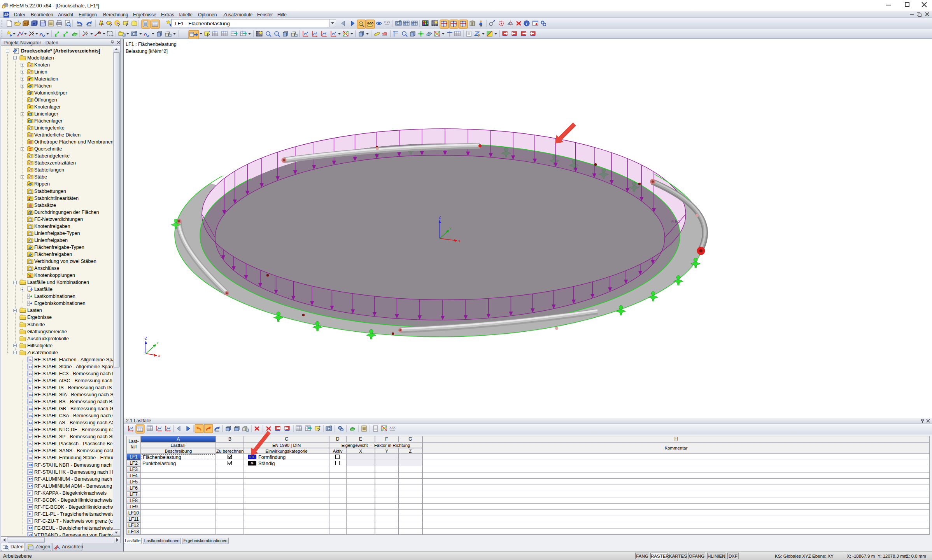 The width and height of the screenshot is (932, 560). Describe the element at coordinates (30, 514) in the screenshot. I see `svg-text: EL` at that location.